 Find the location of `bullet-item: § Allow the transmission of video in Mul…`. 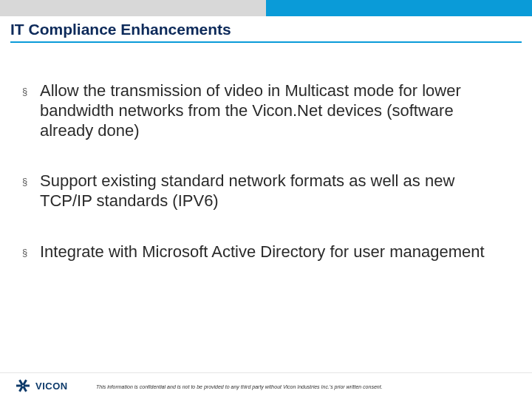

bullet-item: § Allow the transmission of video in Mul… is located at coordinates (255, 111).